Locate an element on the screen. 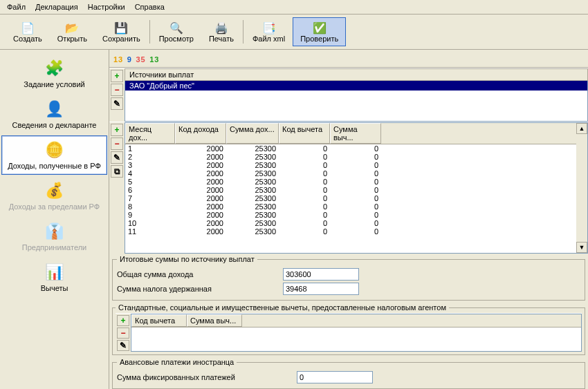  year-code-bar: 13 9 35 13 is located at coordinates (349, 59).